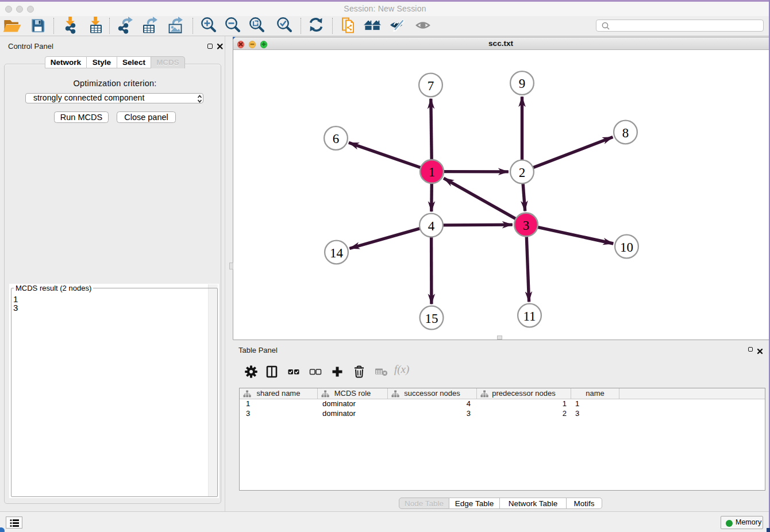  What do you see at coordinates (336, 139) in the screenshot?
I see `svg-text: 6` at bounding box center [336, 139].